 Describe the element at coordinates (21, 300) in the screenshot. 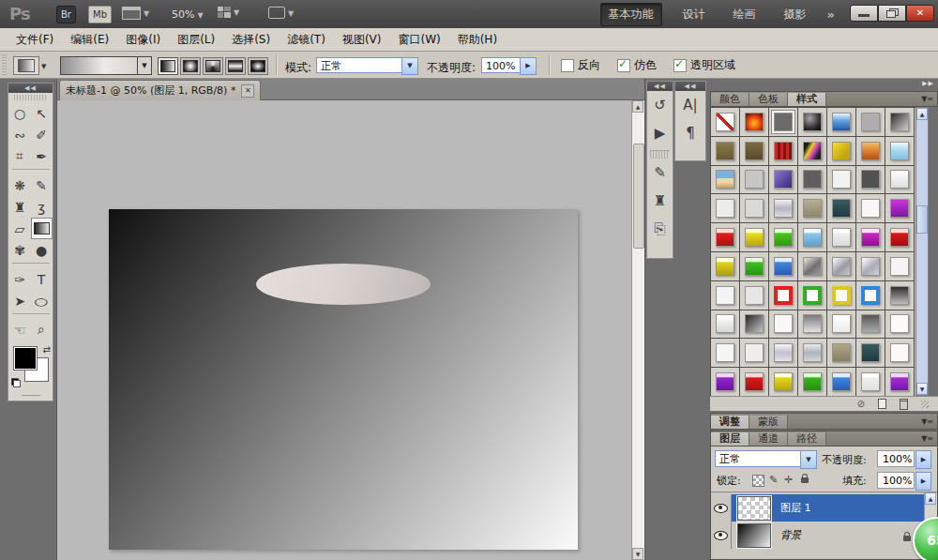

I see `path-selection-tool: ➤` at that location.